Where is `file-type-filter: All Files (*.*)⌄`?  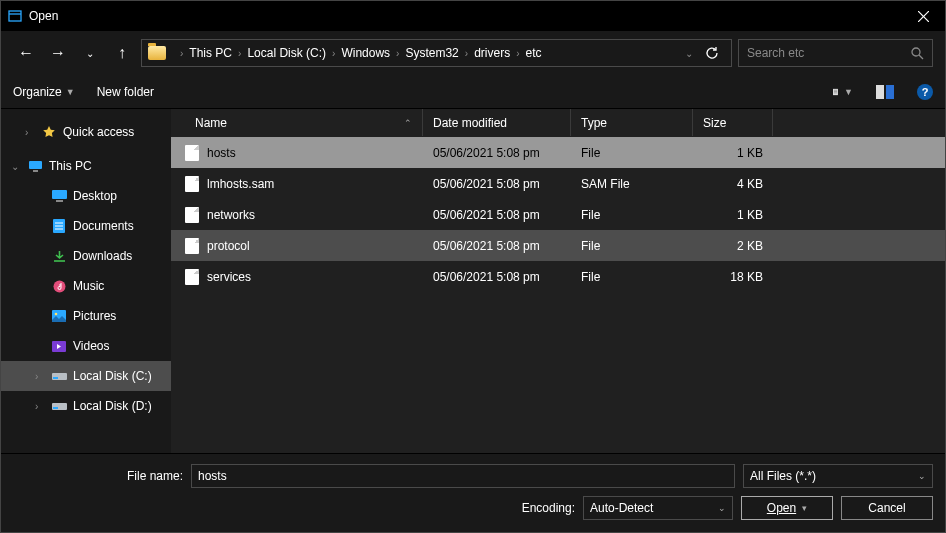 file-type-filter: All Files (*.*)⌄ is located at coordinates (838, 476).